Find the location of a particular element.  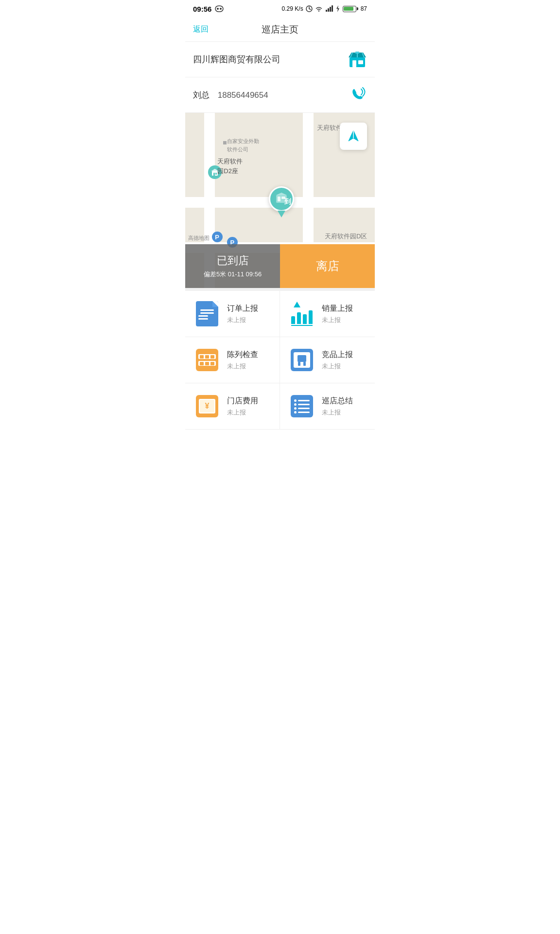

company-name: 四川辉图商贸有限公司 is located at coordinates (237, 59).